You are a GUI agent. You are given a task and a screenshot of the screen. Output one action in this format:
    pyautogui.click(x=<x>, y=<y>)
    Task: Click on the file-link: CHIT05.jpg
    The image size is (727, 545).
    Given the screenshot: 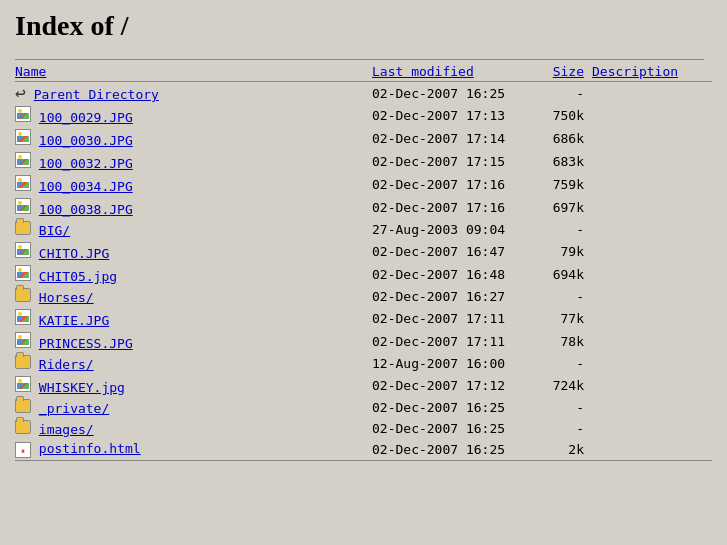 What is the action you would take?
    pyautogui.click(x=78, y=276)
    